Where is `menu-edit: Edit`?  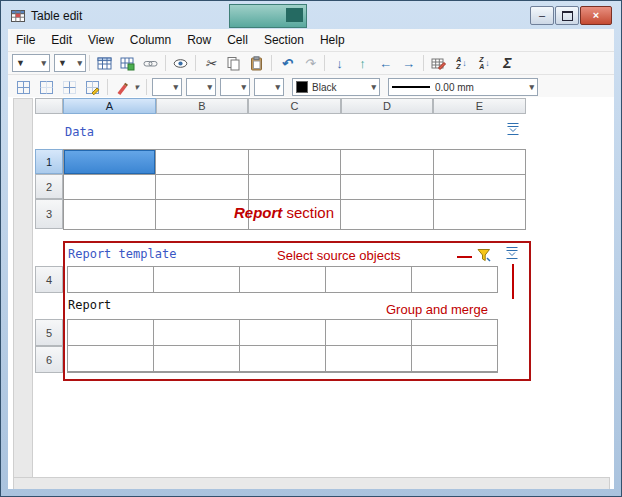 menu-edit: Edit is located at coordinates (62, 40).